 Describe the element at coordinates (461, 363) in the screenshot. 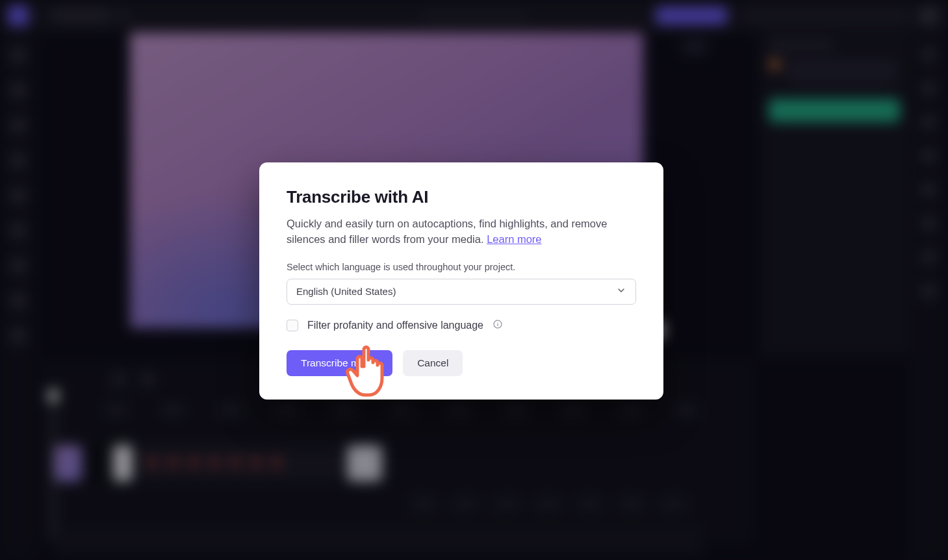

I see `modal-button-row: Transcribe media Cancel` at that location.